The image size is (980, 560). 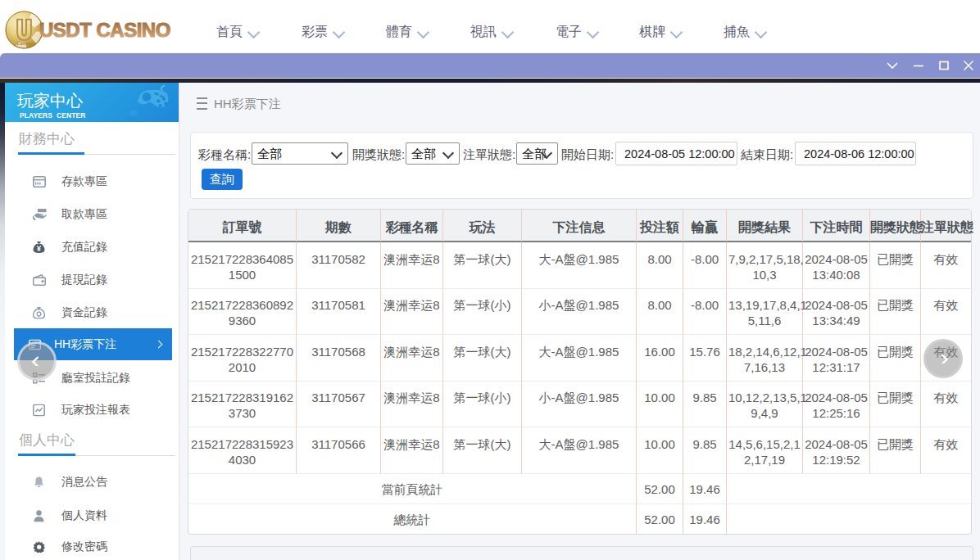 What do you see at coordinates (25, 43) in the screenshot?
I see `svg-text: Casino` at bounding box center [25, 43].